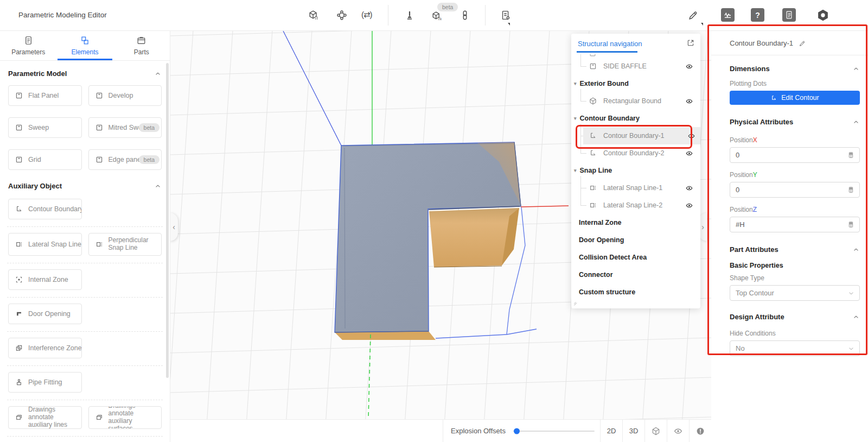 The image size is (868, 442). I want to click on document-icon, so click(789, 15).